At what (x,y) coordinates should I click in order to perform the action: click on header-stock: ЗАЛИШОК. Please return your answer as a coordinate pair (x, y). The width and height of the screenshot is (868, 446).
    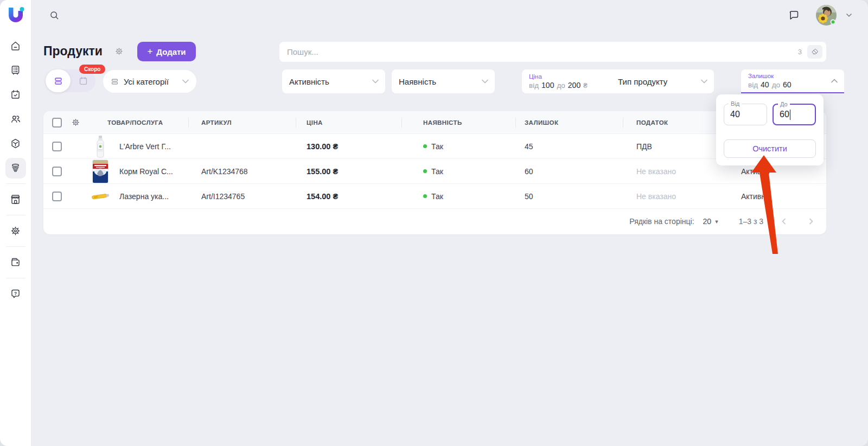
    Looking at the image, I should click on (569, 123).